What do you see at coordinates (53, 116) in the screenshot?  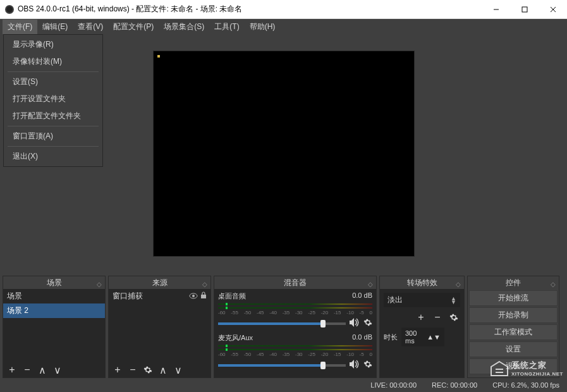 I see `menu-open-profile-folder: 打开配置文件文件夹` at bounding box center [53, 116].